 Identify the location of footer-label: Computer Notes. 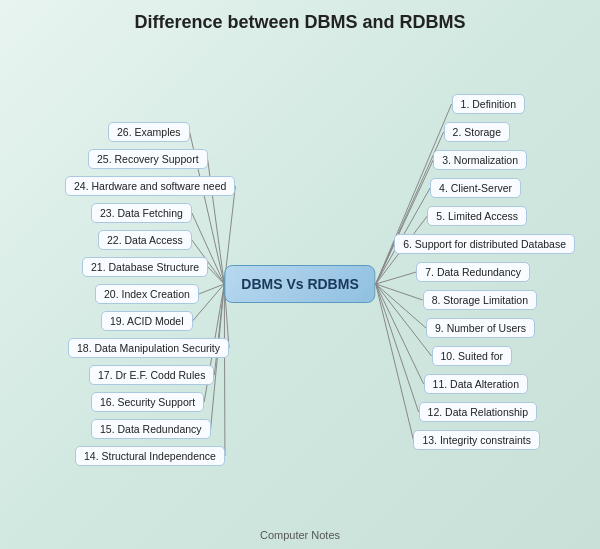
(300, 535).